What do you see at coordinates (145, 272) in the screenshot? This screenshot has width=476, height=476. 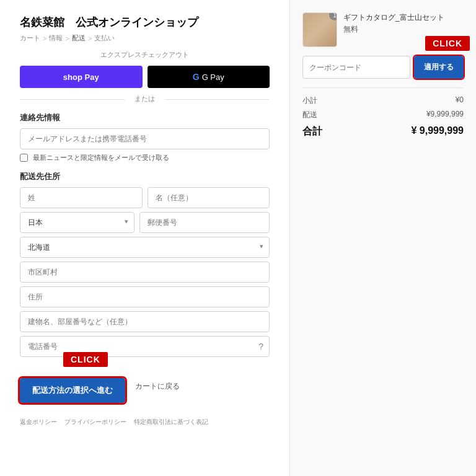 I see `city-input` at bounding box center [145, 272].